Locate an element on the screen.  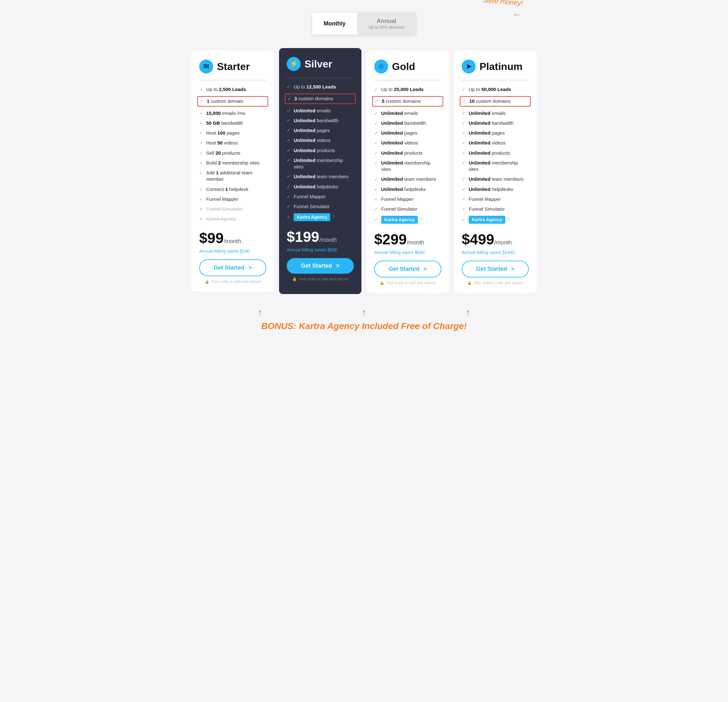
feature-bold-starter-4: 100 is located at coordinates (221, 133).